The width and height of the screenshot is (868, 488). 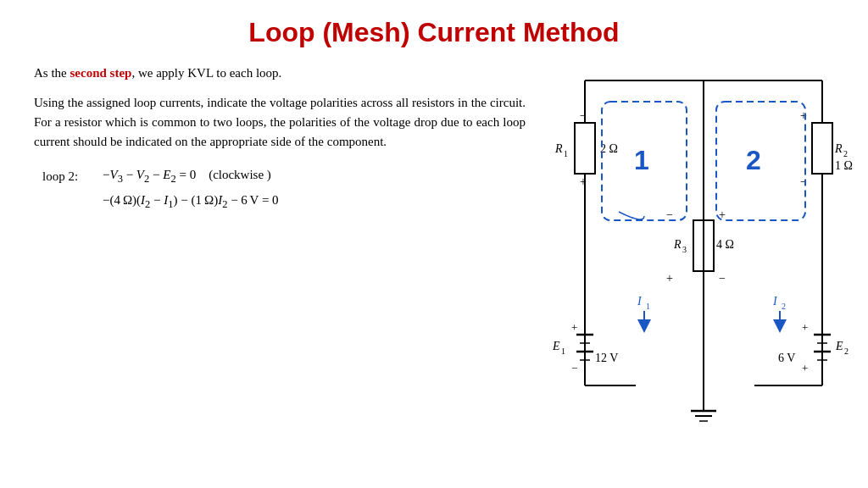 What do you see at coordinates (726, 244) in the screenshot?
I see `svg-text: 4 Ω` at bounding box center [726, 244].